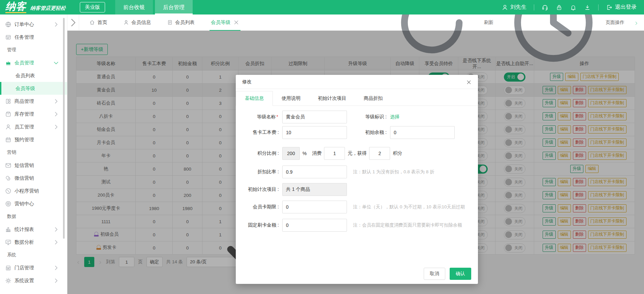 The height and width of the screenshot is (294, 644). Describe the element at coordinates (371, 133) in the screenshot. I see `initial-balance-label: 初始余额 :` at that location.